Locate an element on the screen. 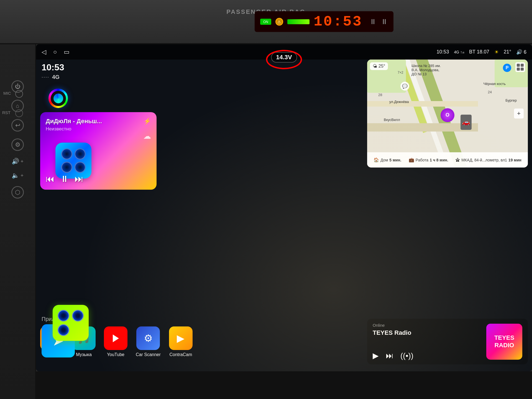 This screenshot has height=399, width=532. cube-button: ⬡ is located at coordinates (18, 192).